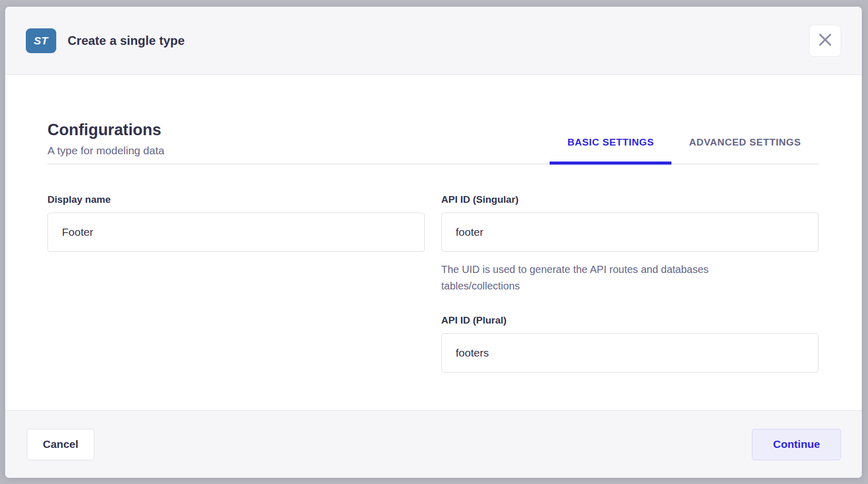  What do you see at coordinates (630, 232) in the screenshot?
I see `api-id-singular-input` at bounding box center [630, 232].